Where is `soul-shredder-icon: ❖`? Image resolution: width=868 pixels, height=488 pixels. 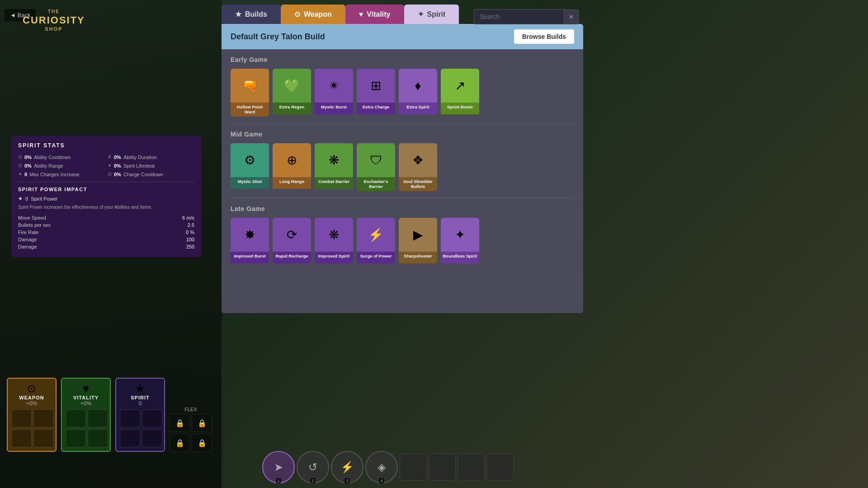
soul-shredder-icon: ❖ is located at coordinates (418, 160).